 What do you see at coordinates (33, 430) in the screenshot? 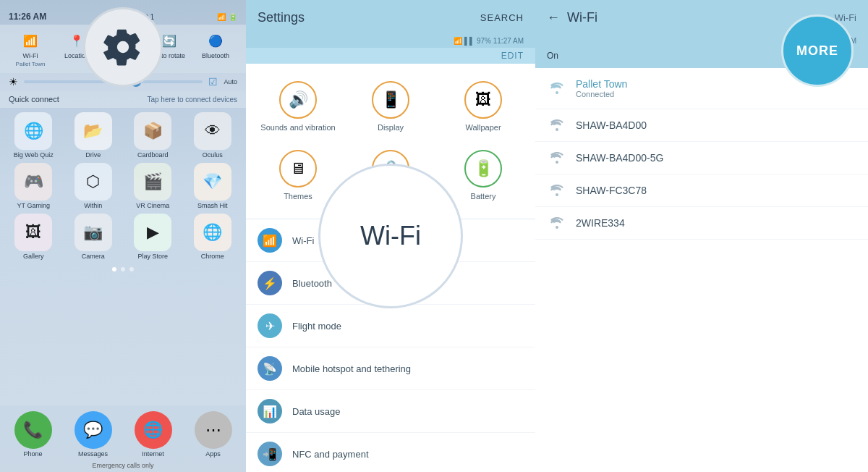
I see `dock-icon-phone: 📞` at bounding box center [33, 430].